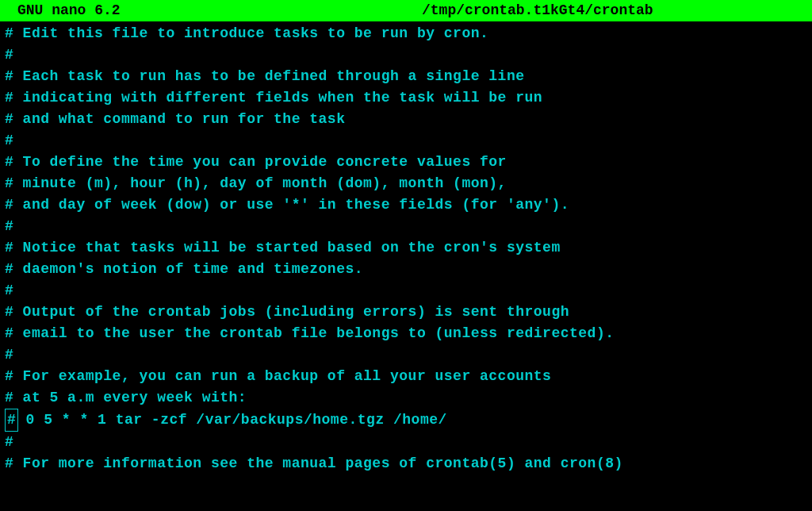  What do you see at coordinates (406, 33) in the screenshot?
I see `text-line: # Edit this file to introduce tasks to b…` at bounding box center [406, 33].